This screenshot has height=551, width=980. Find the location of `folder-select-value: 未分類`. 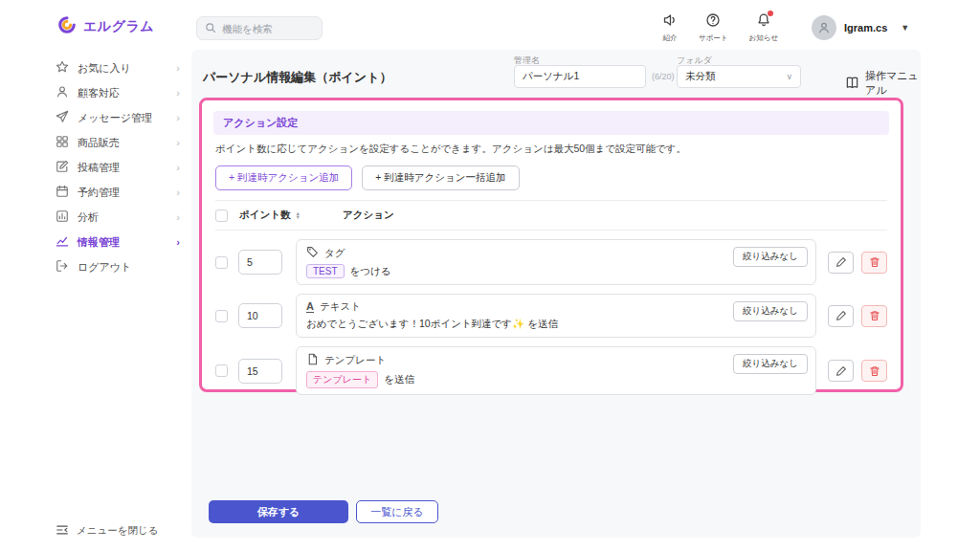

folder-select-value: 未分類 is located at coordinates (701, 77).